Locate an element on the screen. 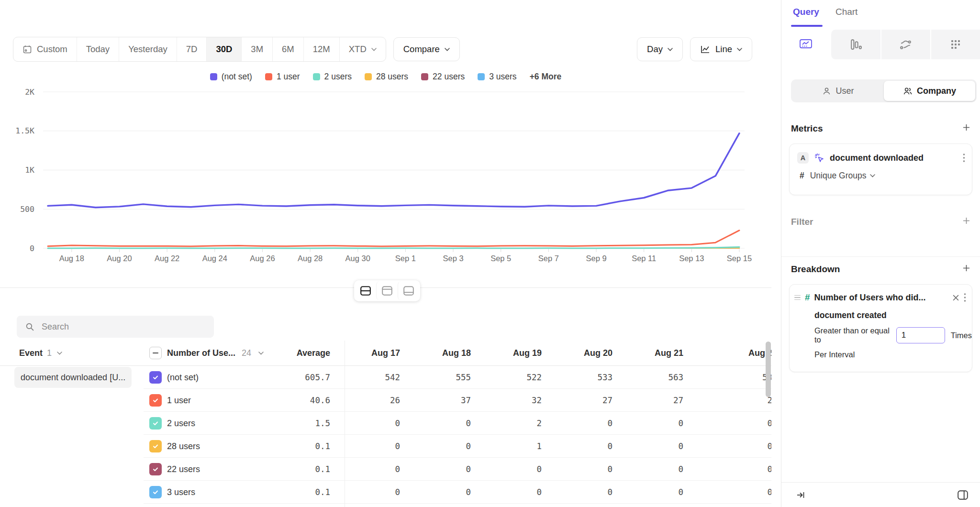 This screenshot has height=507, width=980. average-value: 40.6 is located at coordinates (306, 400).